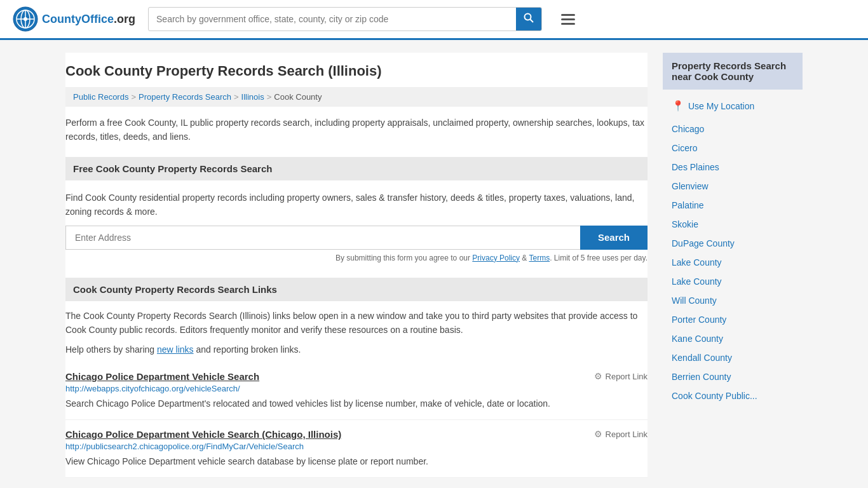 The height and width of the screenshot is (488, 868). Describe the element at coordinates (733, 339) in the screenshot. I see `sidebar-link-11: Kane County` at that location.